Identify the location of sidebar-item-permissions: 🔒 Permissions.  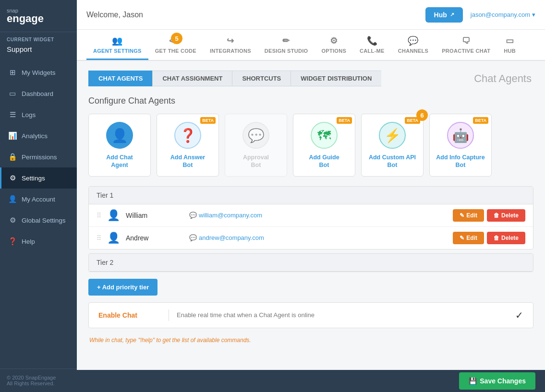
(38, 157).